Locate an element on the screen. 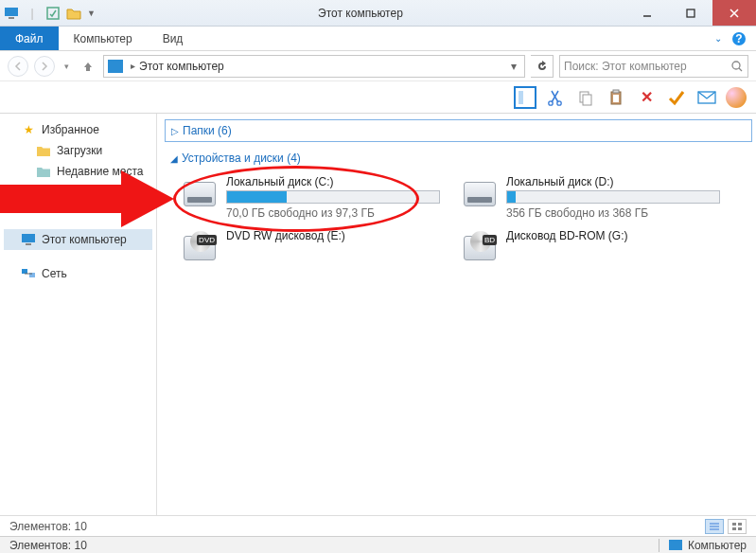 The image size is (756, 553). status-bar-outer: Элементов: 10 Компьютер is located at coordinates (378, 544).